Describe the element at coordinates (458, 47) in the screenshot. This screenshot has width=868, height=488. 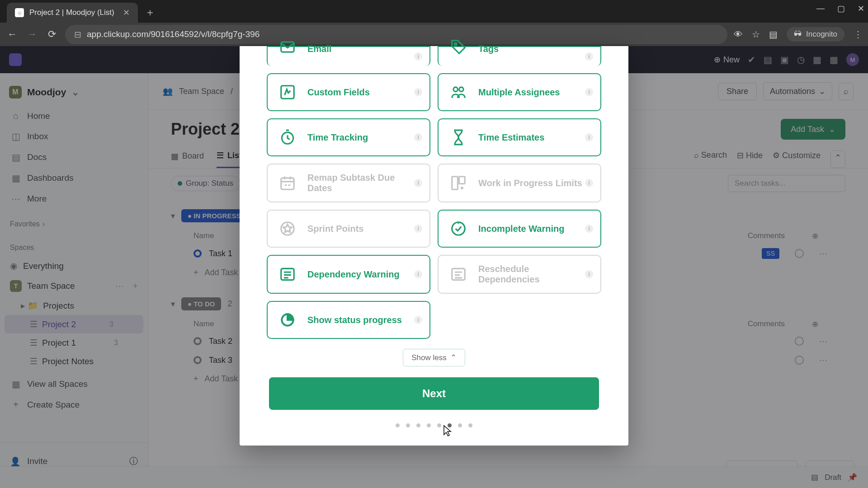
I see `tags-icon` at that location.